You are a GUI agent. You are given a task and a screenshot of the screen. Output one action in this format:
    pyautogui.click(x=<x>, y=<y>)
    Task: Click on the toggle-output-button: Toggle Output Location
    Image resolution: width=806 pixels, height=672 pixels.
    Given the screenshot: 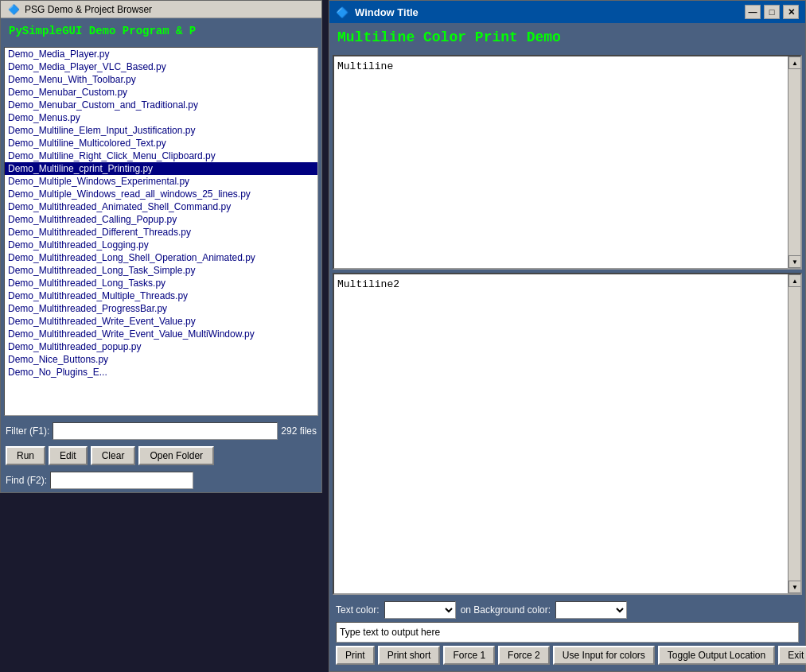 What is the action you would take?
    pyautogui.click(x=716, y=655)
    